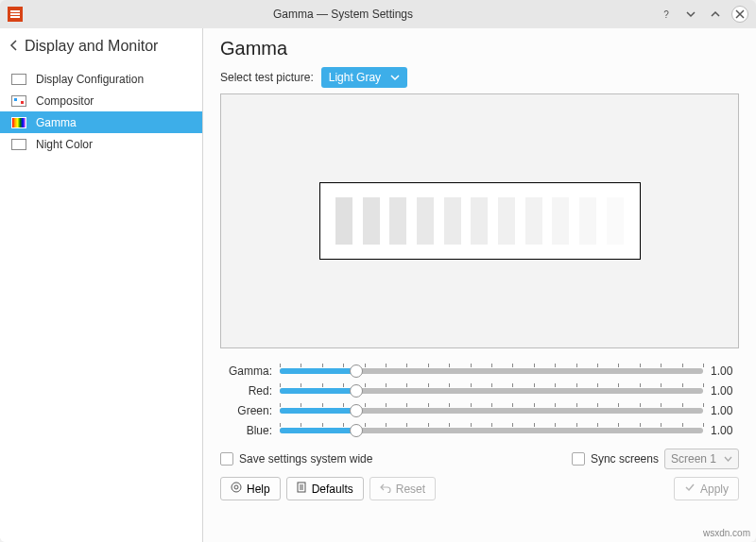 The image size is (756, 542). What do you see at coordinates (19, 79) in the screenshot?
I see `monitor-icon` at bounding box center [19, 79].